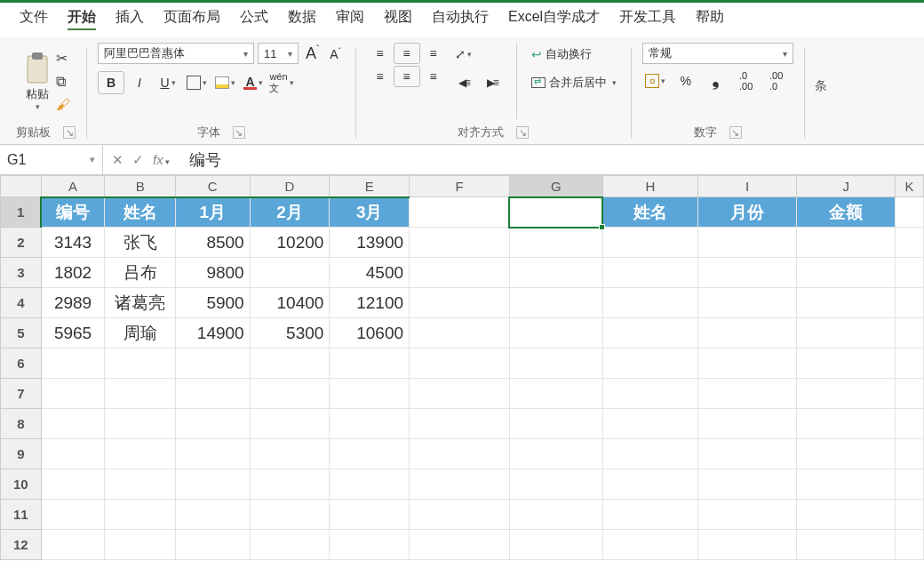  I want to click on cell-H1: 姓名, so click(650, 212).